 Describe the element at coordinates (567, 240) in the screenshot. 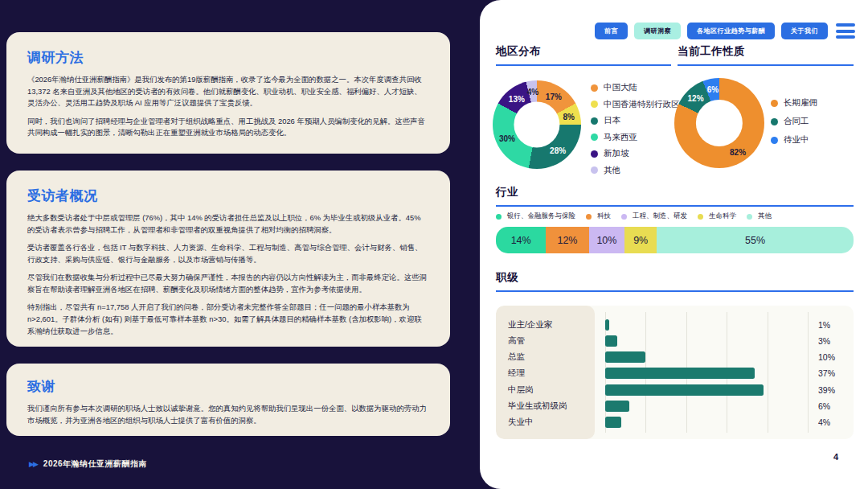

I see `bar-segment: 12%` at that location.